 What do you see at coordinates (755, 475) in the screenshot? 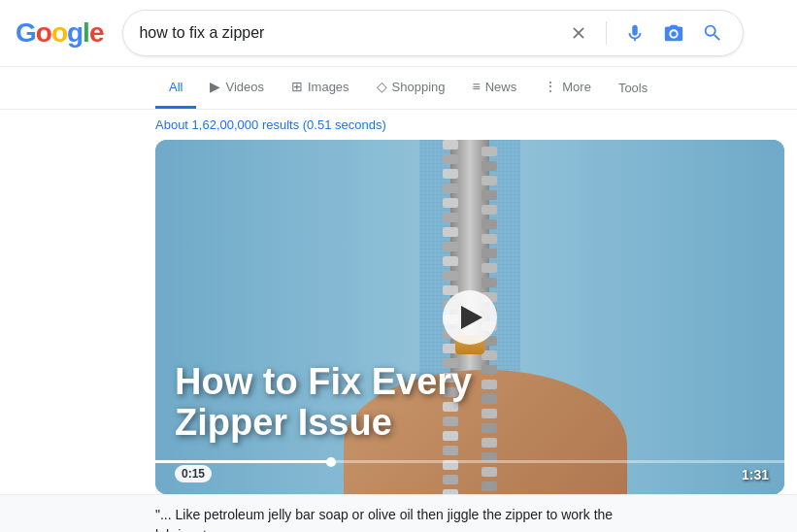
I see `video-duration: 1:31` at bounding box center [755, 475].